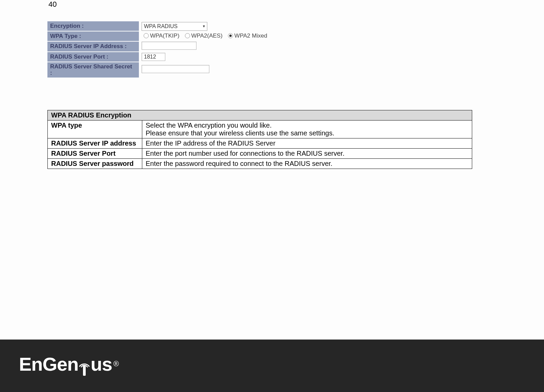 This screenshot has height=392, width=544. Describe the element at coordinates (93, 57) in the screenshot. I see `radius-port-label: RADIUS Server Port :` at that location.